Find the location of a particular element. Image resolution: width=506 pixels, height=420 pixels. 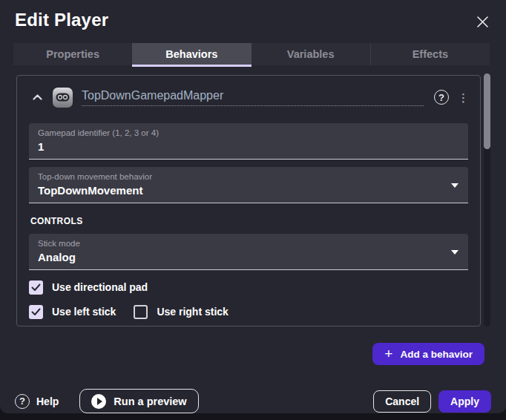

movement-behavior-select: Top-down movement behavior TopDownMoveme… is located at coordinates (249, 186).